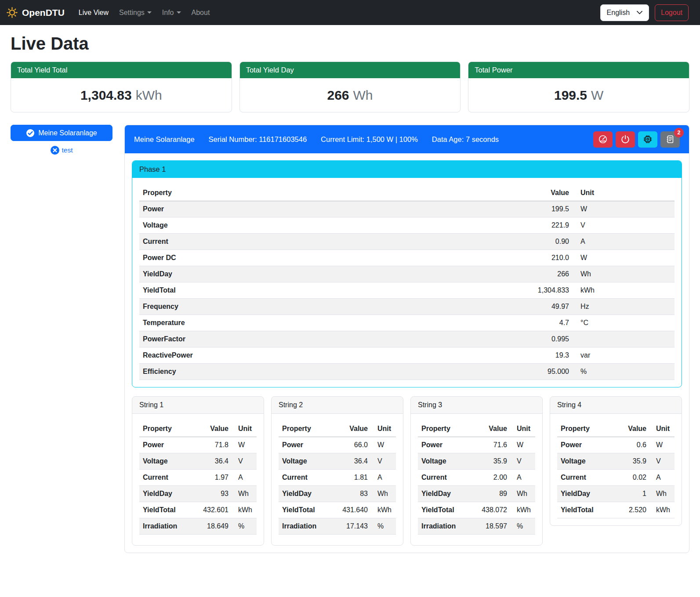 The width and height of the screenshot is (700, 597). What do you see at coordinates (624, 339) in the screenshot?
I see `unit-cell` at bounding box center [624, 339].